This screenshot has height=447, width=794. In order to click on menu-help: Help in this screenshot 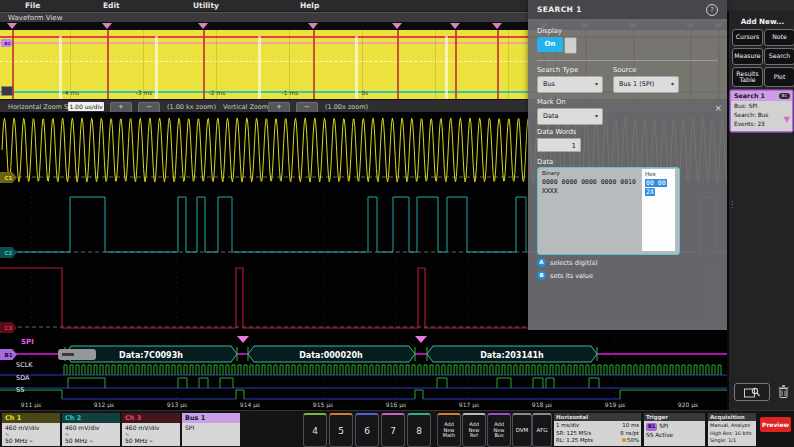, I will do `click(310, 6)`.